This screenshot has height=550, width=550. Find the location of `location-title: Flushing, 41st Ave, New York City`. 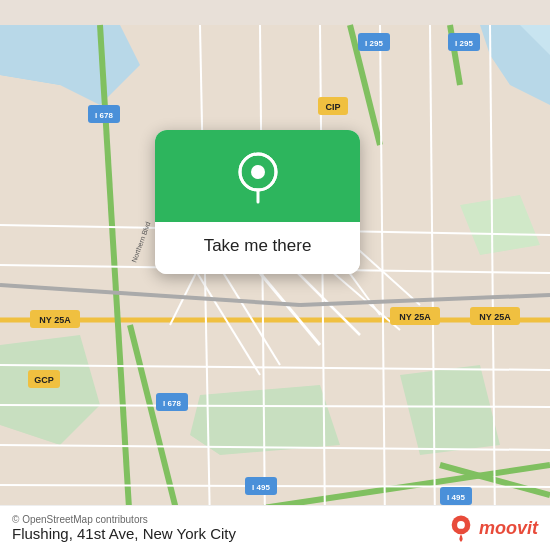

location-title: Flushing, 41st Ave, New York City is located at coordinates (124, 534).